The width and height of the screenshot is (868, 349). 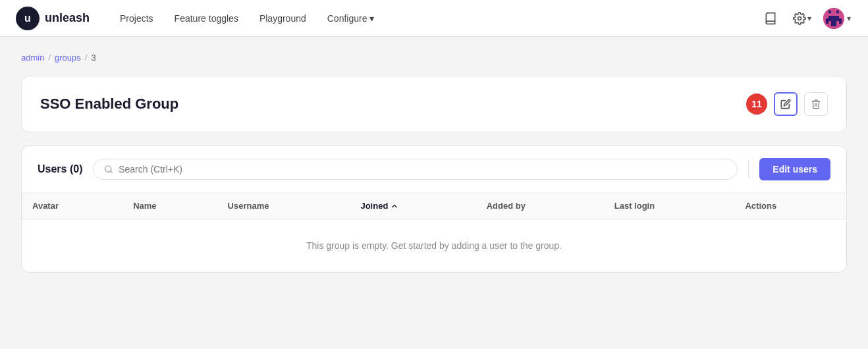 What do you see at coordinates (816, 104) in the screenshot?
I see `delete-group-button` at bounding box center [816, 104].